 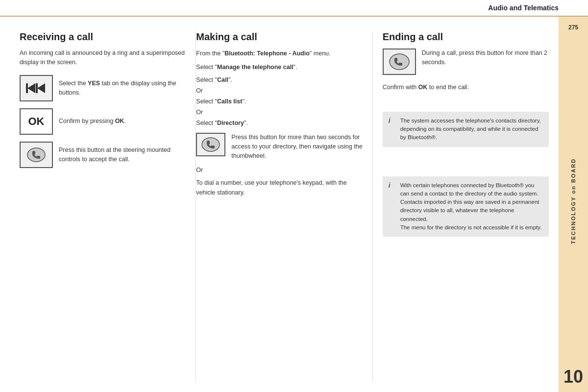 I want to click on ok-end-bold: OK, so click(x=423, y=87).